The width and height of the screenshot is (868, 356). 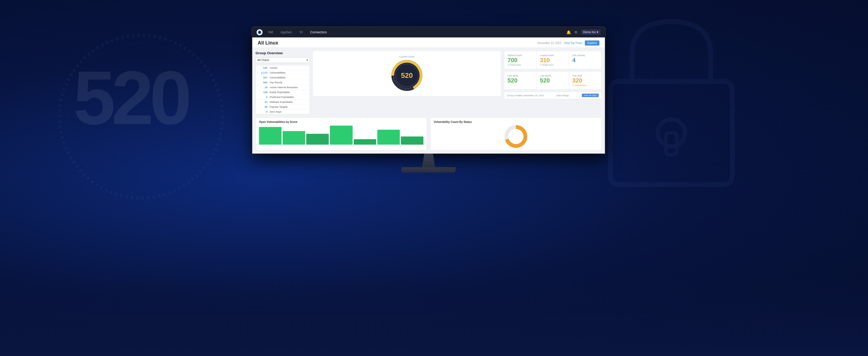 I want to click on true-risk-sub: 3 Vulnerabilities, so click(x=585, y=86).